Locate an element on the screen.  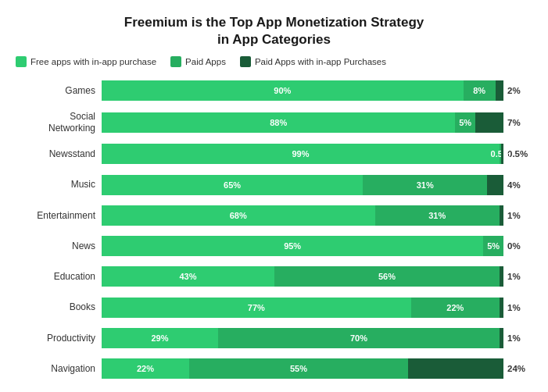
bar-segment: 55% is located at coordinates (299, 369).